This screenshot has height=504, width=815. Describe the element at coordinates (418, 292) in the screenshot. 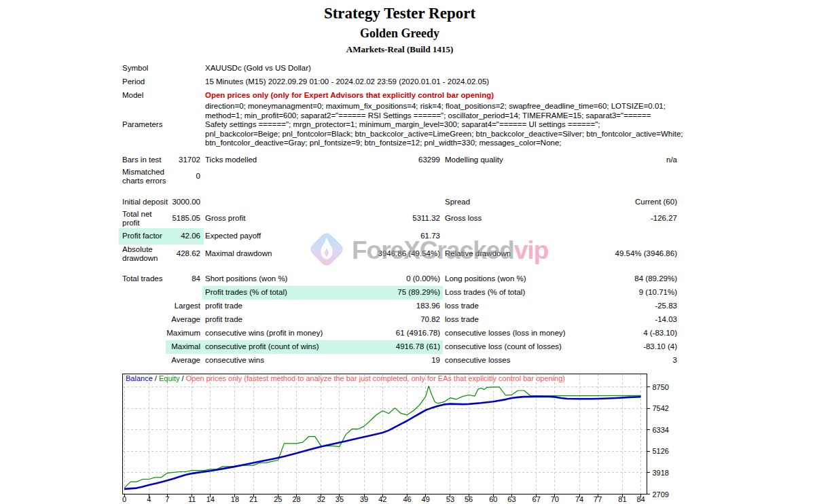

I see `stat-value: 75 (89.29%)` at that location.